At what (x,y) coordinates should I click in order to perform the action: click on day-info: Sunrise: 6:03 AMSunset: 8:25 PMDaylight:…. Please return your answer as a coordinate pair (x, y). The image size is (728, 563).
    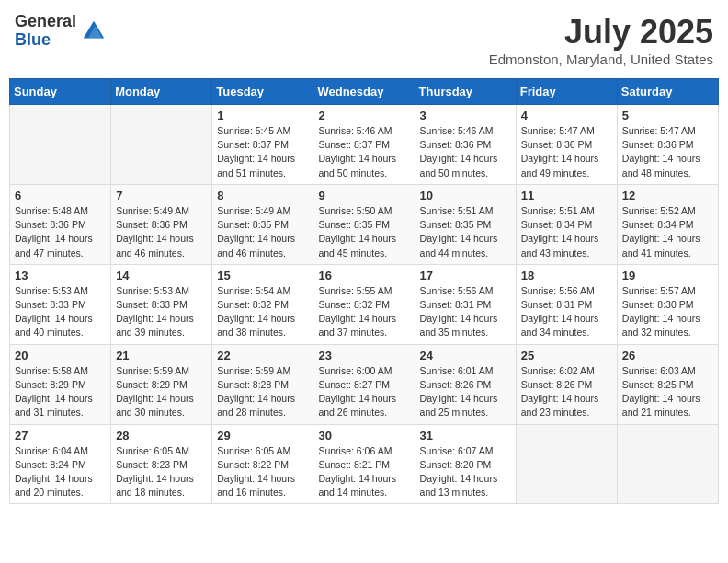
    Looking at the image, I should click on (667, 392).